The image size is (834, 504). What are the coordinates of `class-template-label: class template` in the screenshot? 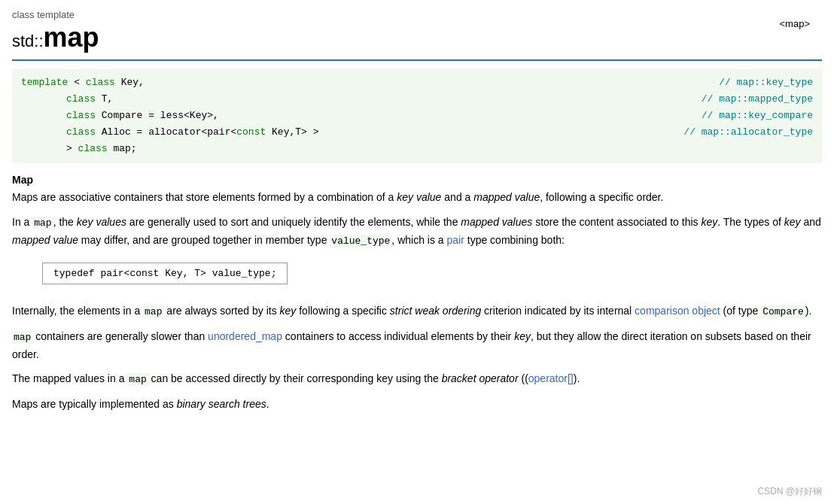 It's located at (417, 15).